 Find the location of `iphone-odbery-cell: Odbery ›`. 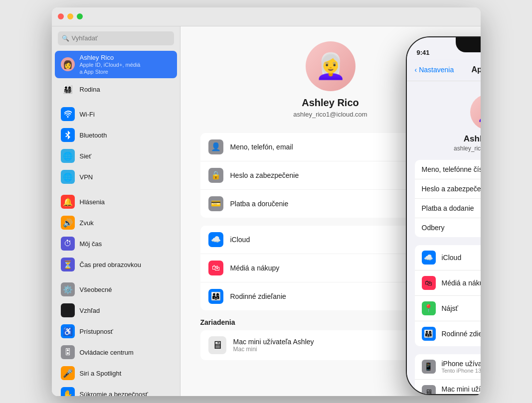

iphone-odbery-cell: Odbery › is located at coordinates (448, 228).